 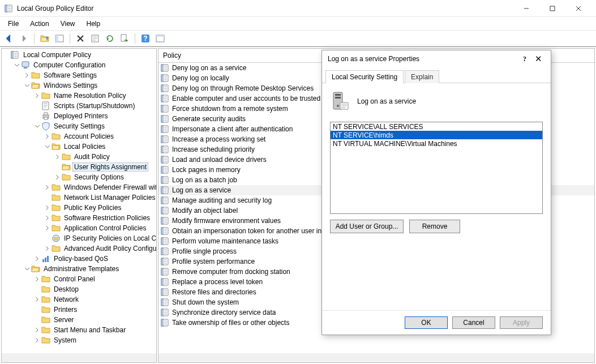 I want to click on member-row: NT VIRTUAL MACHINE\Virtual Machines, so click(x=436, y=144).